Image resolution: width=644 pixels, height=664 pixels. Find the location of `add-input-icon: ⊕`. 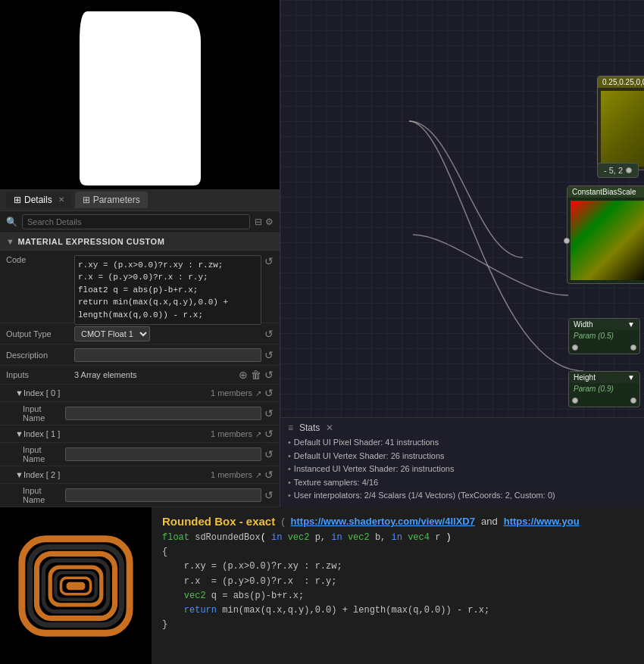

add-input-icon: ⊕ is located at coordinates (243, 375).